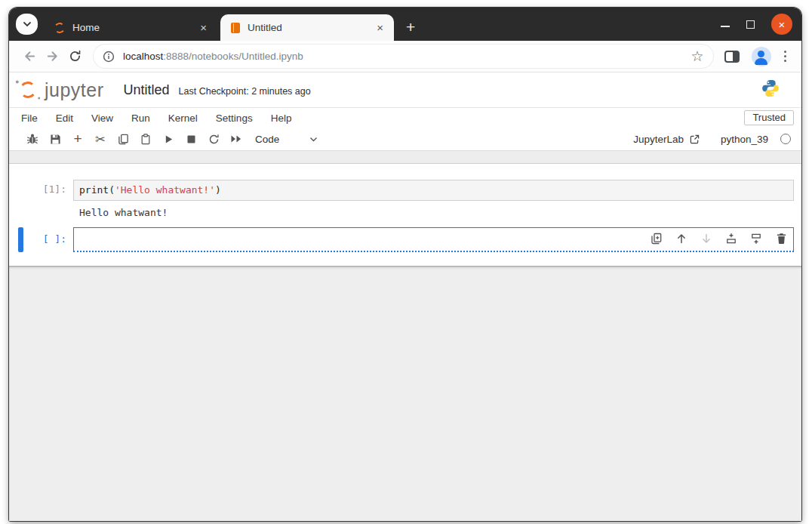 This screenshot has height=524, width=812. What do you see at coordinates (744, 139) in the screenshot?
I see `kernel-name: python_39` at bounding box center [744, 139].